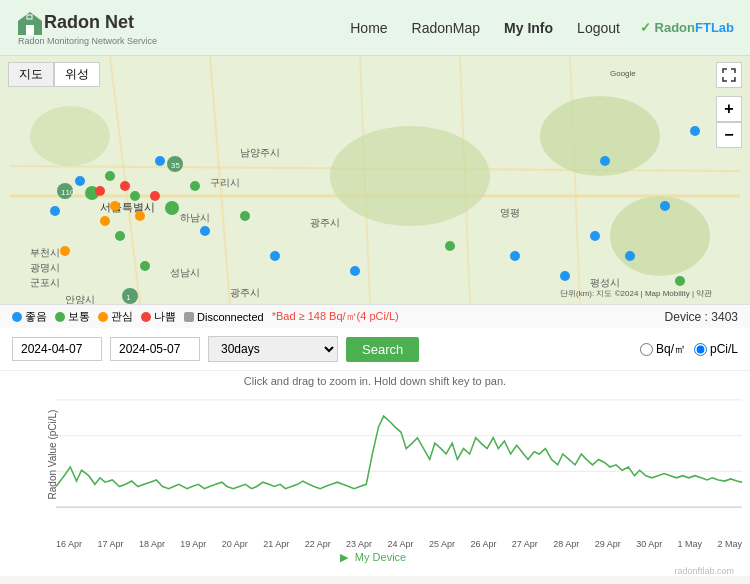 The width and height of the screenshot is (750, 584). Describe the element at coordinates (446, 28) in the screenshot. I see `nav-radonmap: RadonMap` at that location.